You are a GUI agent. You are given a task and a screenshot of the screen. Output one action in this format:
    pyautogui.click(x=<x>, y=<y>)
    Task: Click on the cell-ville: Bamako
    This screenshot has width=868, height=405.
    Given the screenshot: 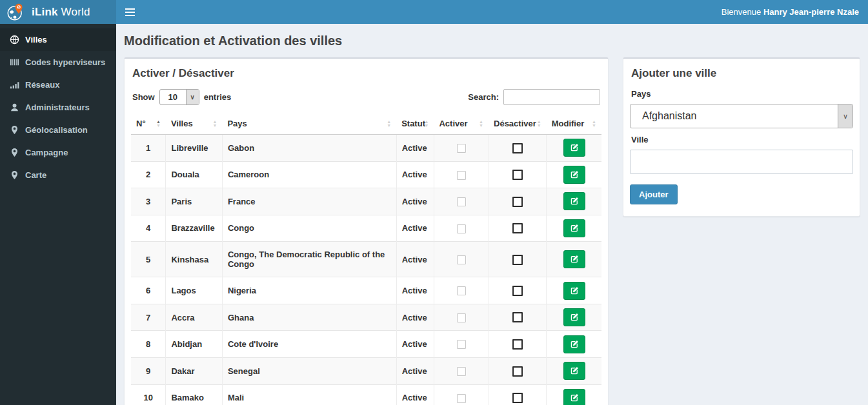 What is the action you would take?
    pyautogui.click(x=194, y=395)
    